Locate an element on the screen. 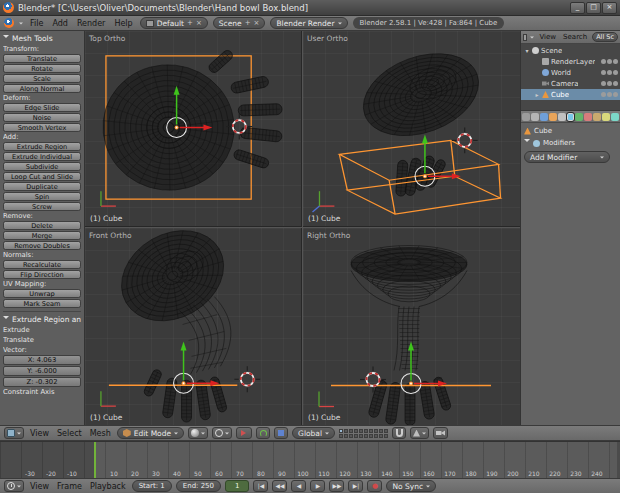 Image resolution: width=620 pixels, height=493 pixels. vector-x-field: X: 4.063 is located at coordinates (42, 360).